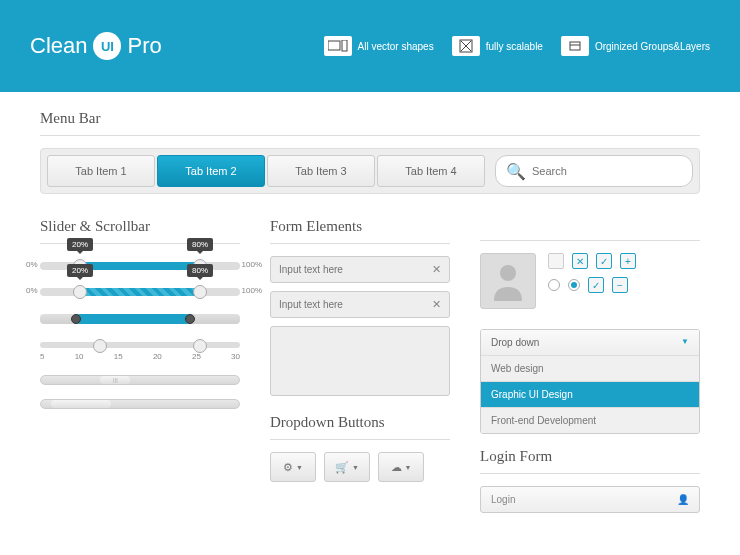 The image size is (740, 555). I want to click on cart-icon: 🛒, so click(342, 468).